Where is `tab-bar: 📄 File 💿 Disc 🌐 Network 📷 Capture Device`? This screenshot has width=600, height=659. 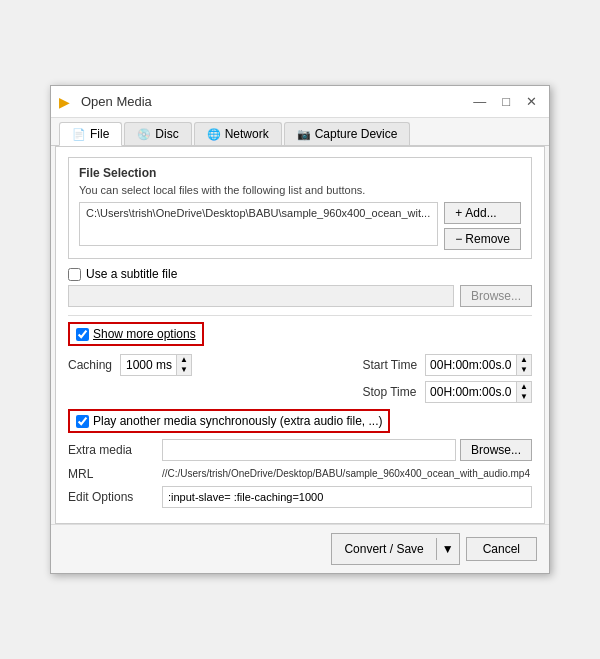
tab-bar: 📄 File 💿 Disc 🌐 Network 📷 Capture Device is located at coordinates (300, 132).